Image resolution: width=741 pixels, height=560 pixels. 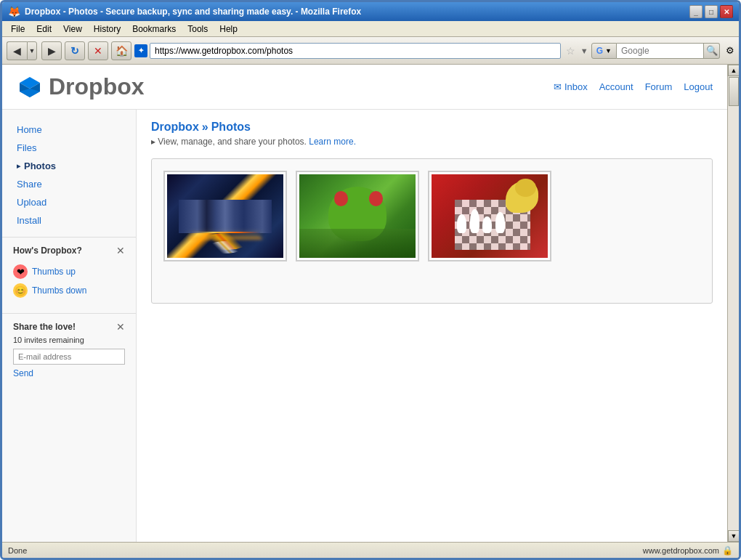 What do you see at coordinates (696, 12) in the screenshot?
I see `minimize-button: _` at bounding box center [696, 12].